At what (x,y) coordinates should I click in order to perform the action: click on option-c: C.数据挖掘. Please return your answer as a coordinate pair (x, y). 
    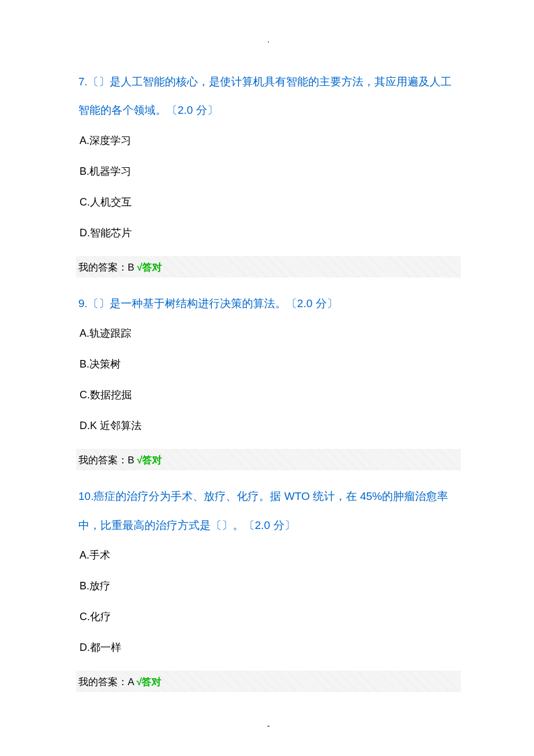
    Looking at the image, I should click on (269, 395).